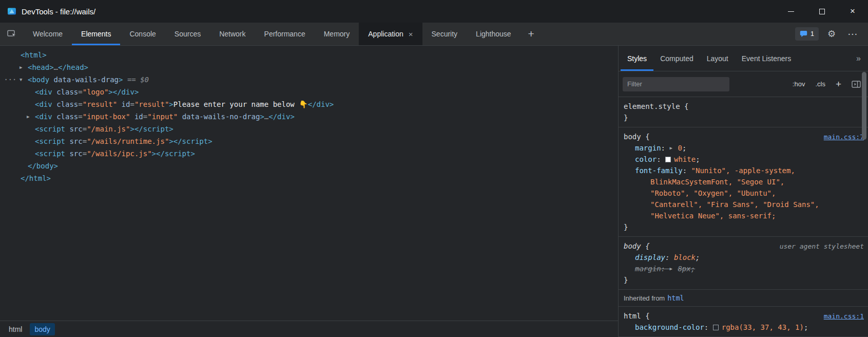  What do you see at coordinates (309, 154) in the screenshot?
I see `dom-node-script-ipc: <script src="/wails/ipc.js"></script>` at bounding box center [309, 154].